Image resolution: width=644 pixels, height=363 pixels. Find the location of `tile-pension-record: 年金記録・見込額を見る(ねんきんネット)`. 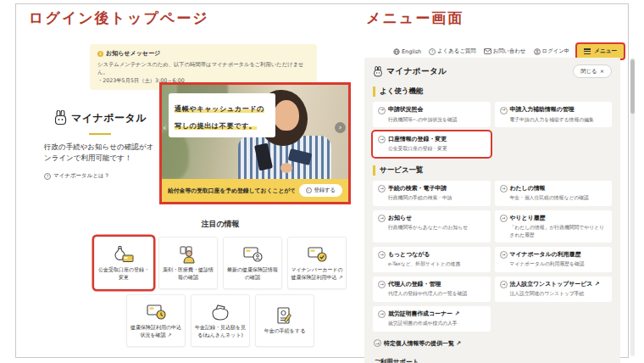

tile-pension-record: 年金記録・見込額を見る(ねんきんネット) is located at coordinates (220, 321).